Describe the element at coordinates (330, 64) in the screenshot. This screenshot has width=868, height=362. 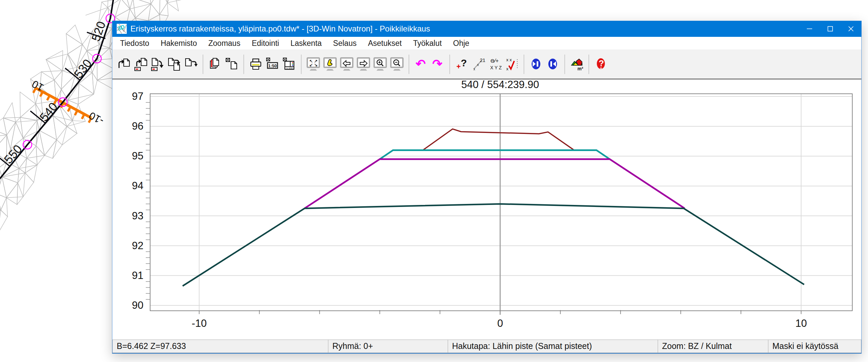
I see `pan-button` at that location.